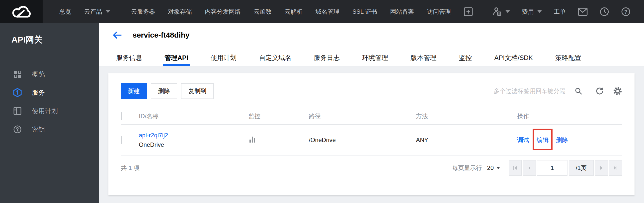 The height and width of the screenshot is (203, 644). I want to click on api-method: ANY, so click(466, 140).